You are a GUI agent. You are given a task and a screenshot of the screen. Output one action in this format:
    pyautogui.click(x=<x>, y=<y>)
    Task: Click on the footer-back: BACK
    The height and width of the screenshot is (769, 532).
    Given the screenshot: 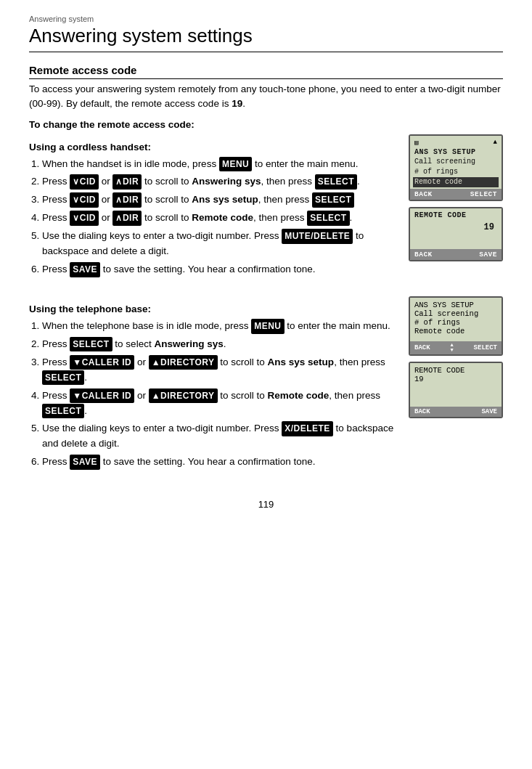 What is the action you would take?
    pyautogui.click(x=424, y=195)
    